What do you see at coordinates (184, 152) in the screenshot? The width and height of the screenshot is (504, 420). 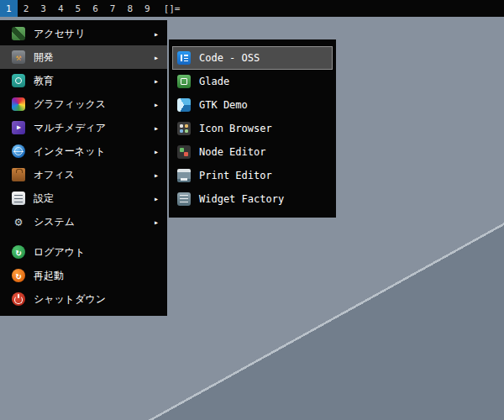 I see `node-editor-icon` at bounding box center [184, 152].